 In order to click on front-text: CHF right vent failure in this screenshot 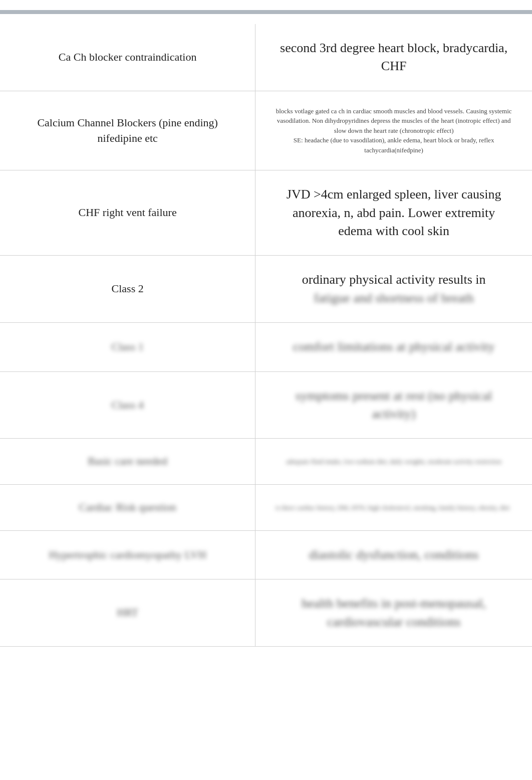, I will do `click(128, 213)`.